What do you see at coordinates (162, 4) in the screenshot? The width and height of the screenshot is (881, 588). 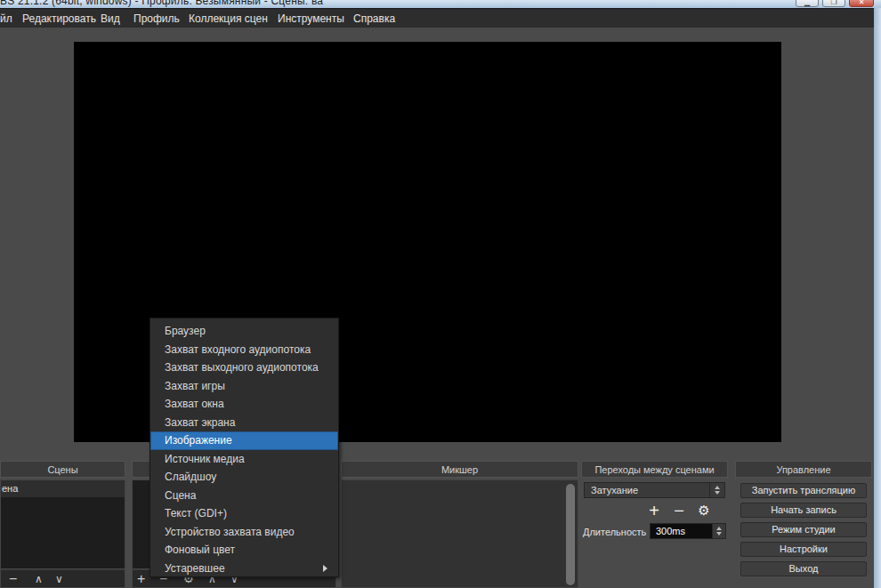 I see `window-title: BS 21.1.2 (64bit, windows) - Профиль: Бе…` at bounding box center [162, 4].